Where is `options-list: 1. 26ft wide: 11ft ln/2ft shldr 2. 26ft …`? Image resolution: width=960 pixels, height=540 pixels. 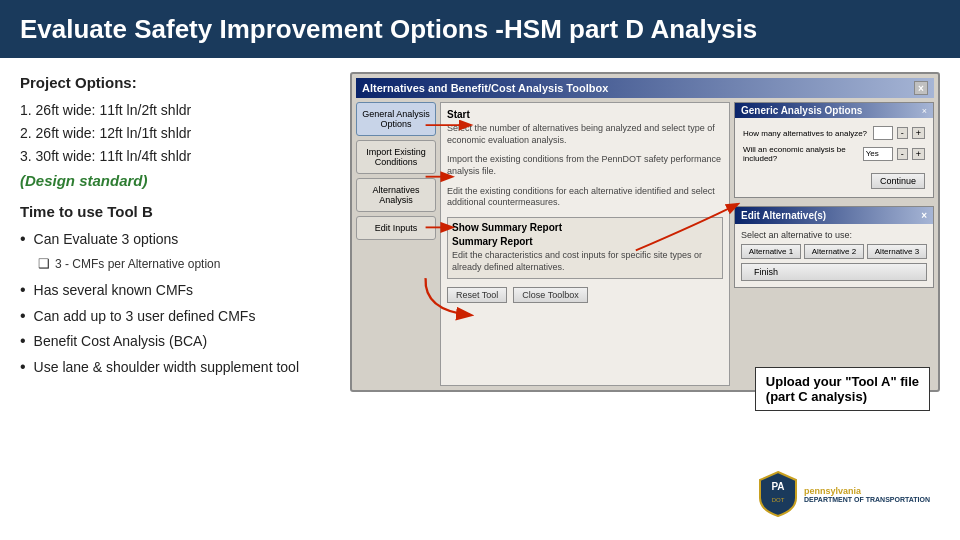 options-list: 1. 26ft wide: 11ft ln/2ft shldr 2. 26ft … is located at coordinates (175, 146).